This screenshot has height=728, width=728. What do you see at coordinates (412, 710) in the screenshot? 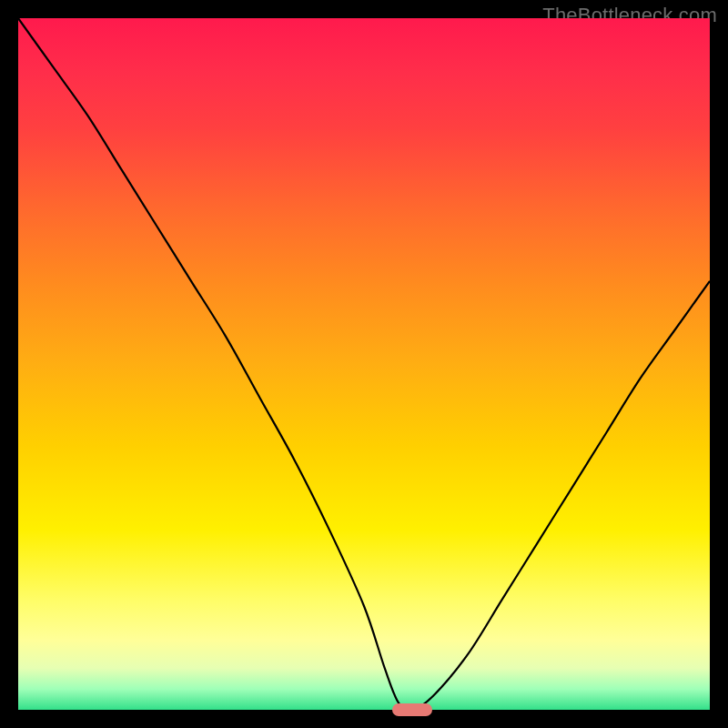
I see `valley-marker` at bounding box center [412, 710].